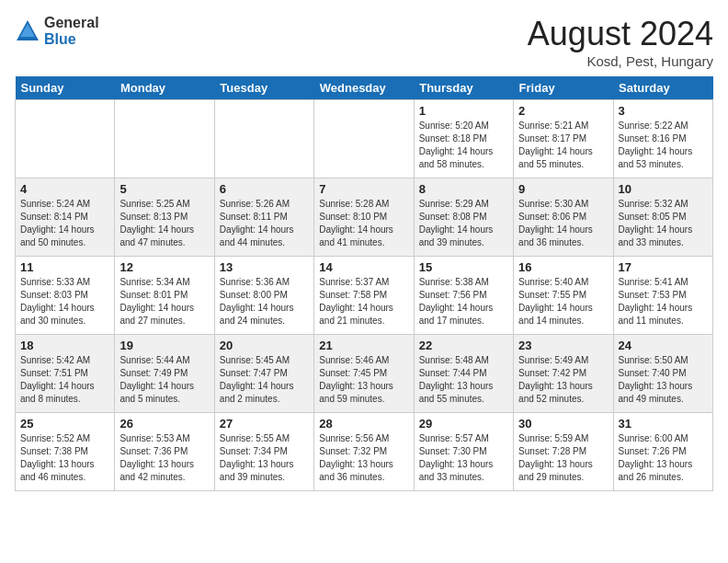 The width and height of the screenshot is (728, 563). Describe the element at coordinates (364, 140) in the screenshot. I see `week-row-0: 1Sunrise: 5:20 AM Sunset: 8:18 PM Daylig…` at that location.